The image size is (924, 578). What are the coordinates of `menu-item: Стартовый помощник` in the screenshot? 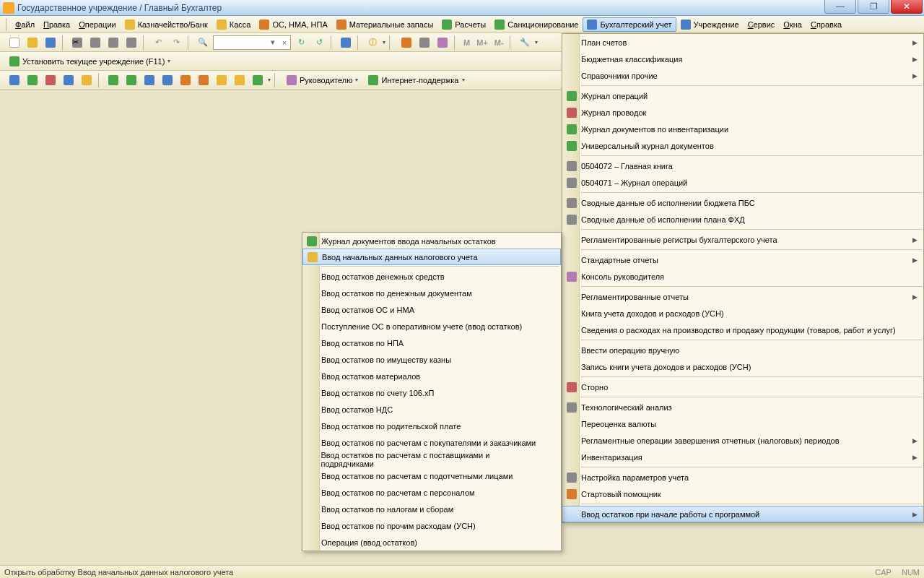 It's located at (743, 494).